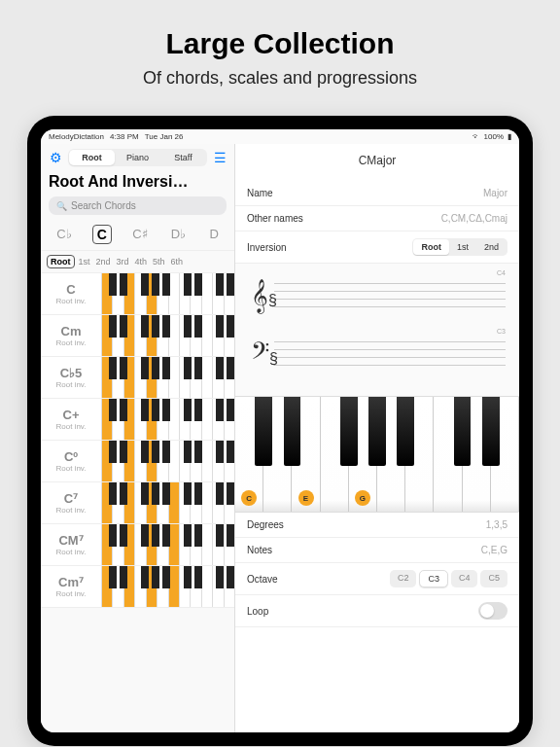 This screenshot has width=560, height=747. What do you see at coordinates (494, 136) in the screenshot?
I see `battery-pct: 100%` at bounding box center [494, 136].